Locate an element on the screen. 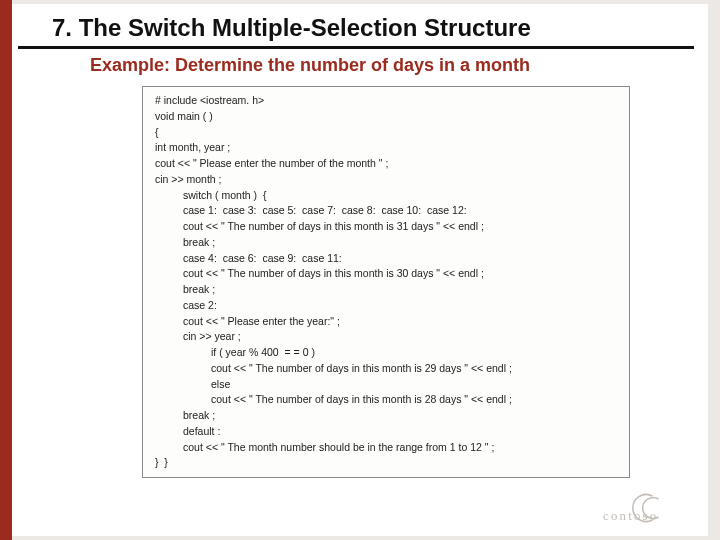 This screenshot has width=720, height=540. code-line: cin >> month ; is located at coordinates (387, 180).